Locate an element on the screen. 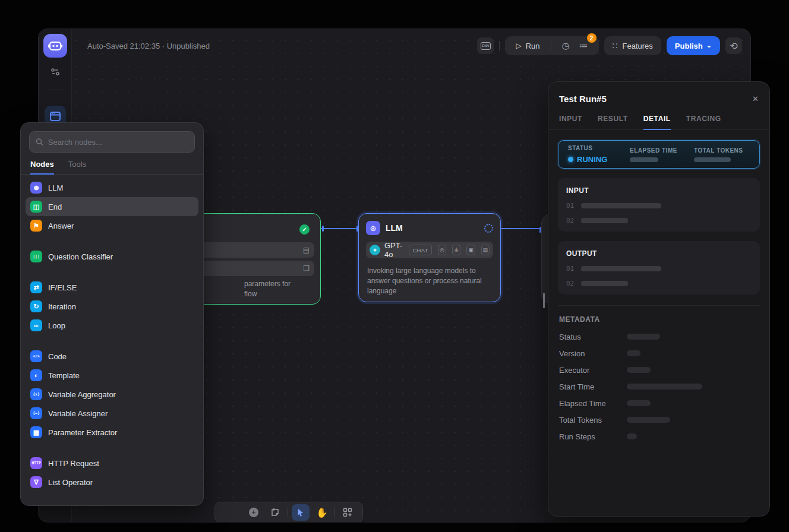  tab-nodes: Nodes is located at coordinates (42, 167).